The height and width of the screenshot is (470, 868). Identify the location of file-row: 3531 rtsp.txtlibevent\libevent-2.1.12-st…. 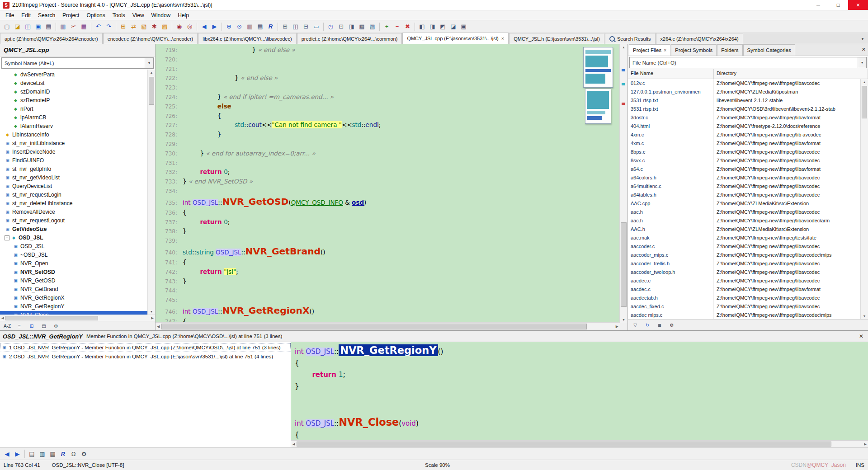
(744, 100).